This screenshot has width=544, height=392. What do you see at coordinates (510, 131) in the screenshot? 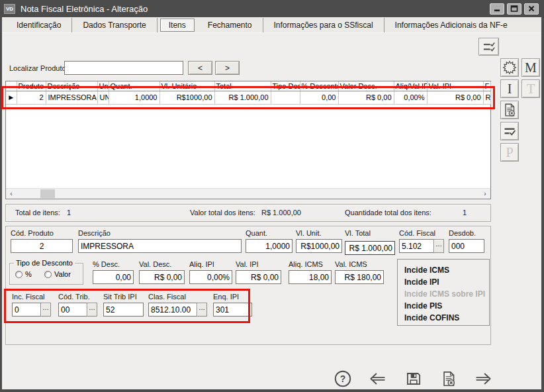
I see `check-lines-button` at bounding box center [510, 131].